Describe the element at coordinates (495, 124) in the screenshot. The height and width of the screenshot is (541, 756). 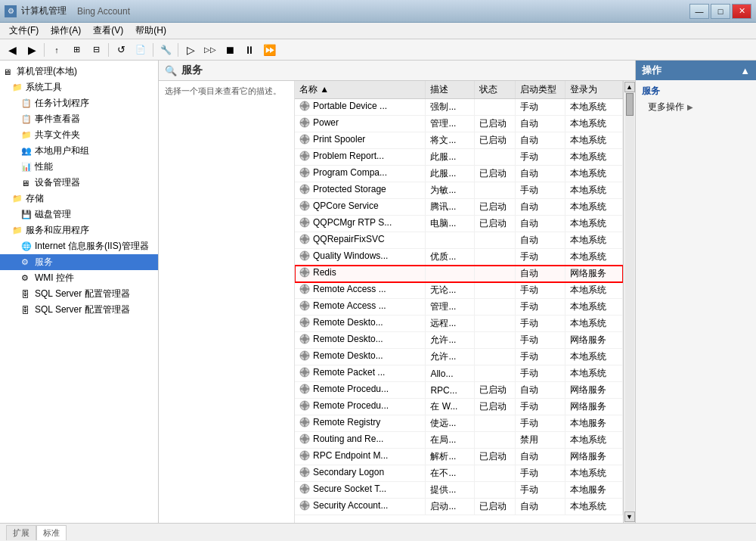
I see `service-status: 已启动` at that location.